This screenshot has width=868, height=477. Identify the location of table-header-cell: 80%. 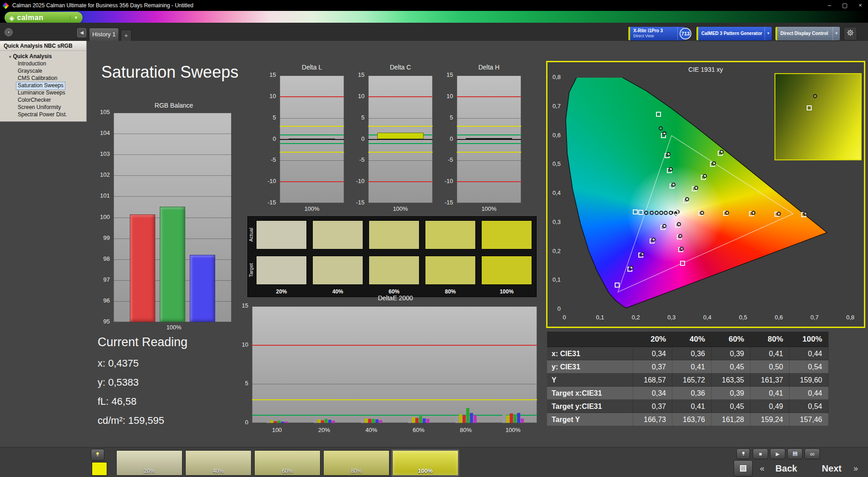
(770, 339).